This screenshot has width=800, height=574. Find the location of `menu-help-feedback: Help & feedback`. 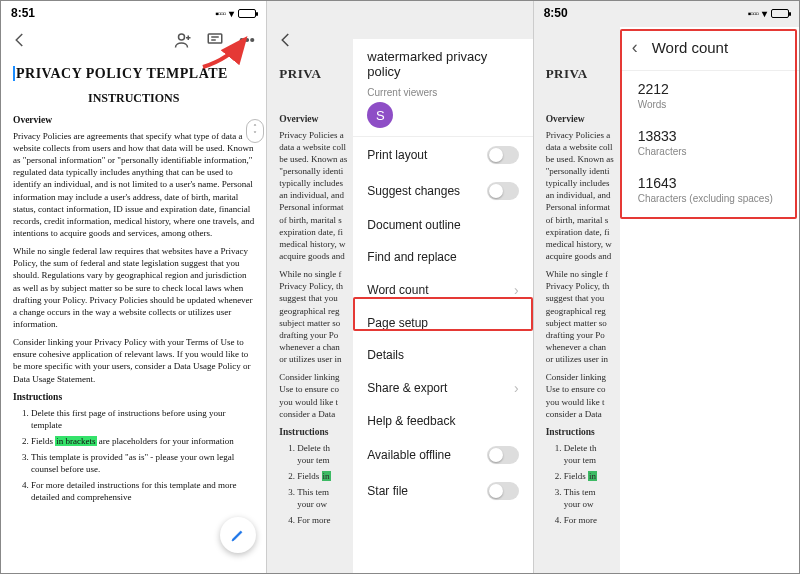

menu-help-feedback: Help & feedback is located at coordinates (442, 421).